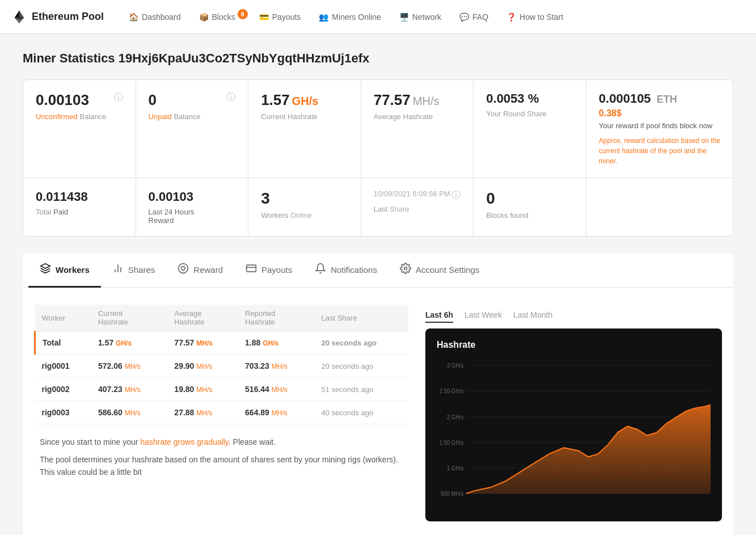  What do you see at coordinates (277, 270) in the screenshot?
I see `tab-payouts-label: Payouts` at bounding box center [277, 270].